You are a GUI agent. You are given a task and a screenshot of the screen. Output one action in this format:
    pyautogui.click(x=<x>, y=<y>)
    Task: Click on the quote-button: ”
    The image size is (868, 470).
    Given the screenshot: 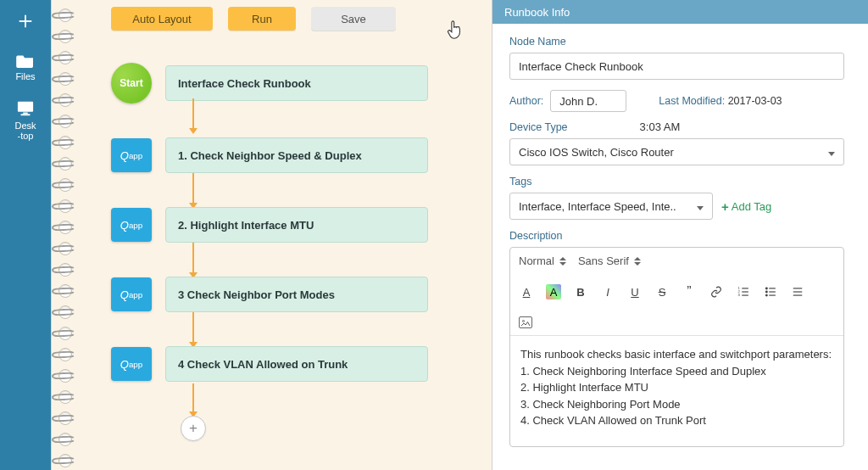 What is the action you would take?
    pyautogui.click(x=689, y=292)
    